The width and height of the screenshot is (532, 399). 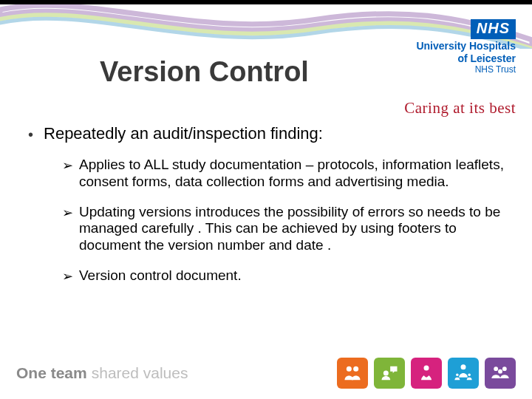 I want to click on sub-bullet: ➢ Version control document., so click(x=284, y=276).